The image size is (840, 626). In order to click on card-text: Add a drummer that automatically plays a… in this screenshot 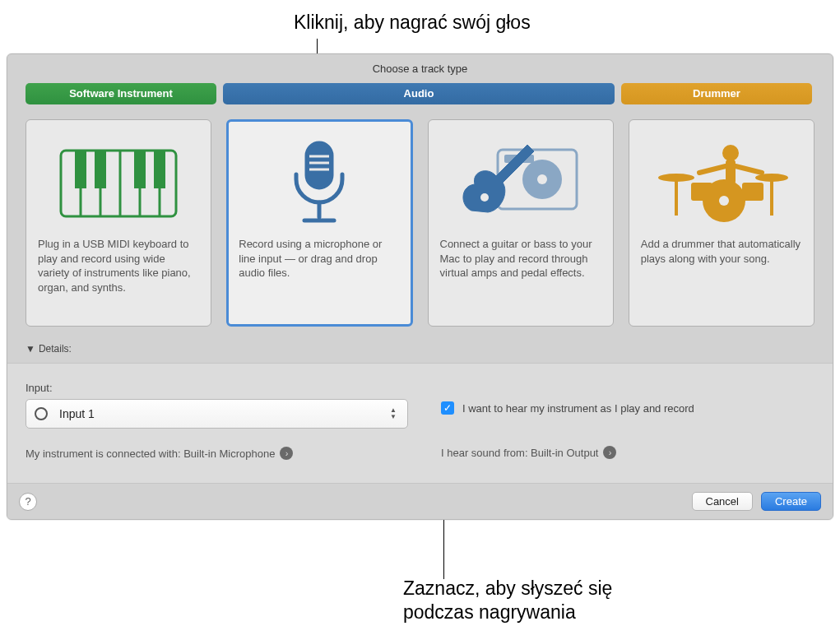, I will do `click(722, 252)`.